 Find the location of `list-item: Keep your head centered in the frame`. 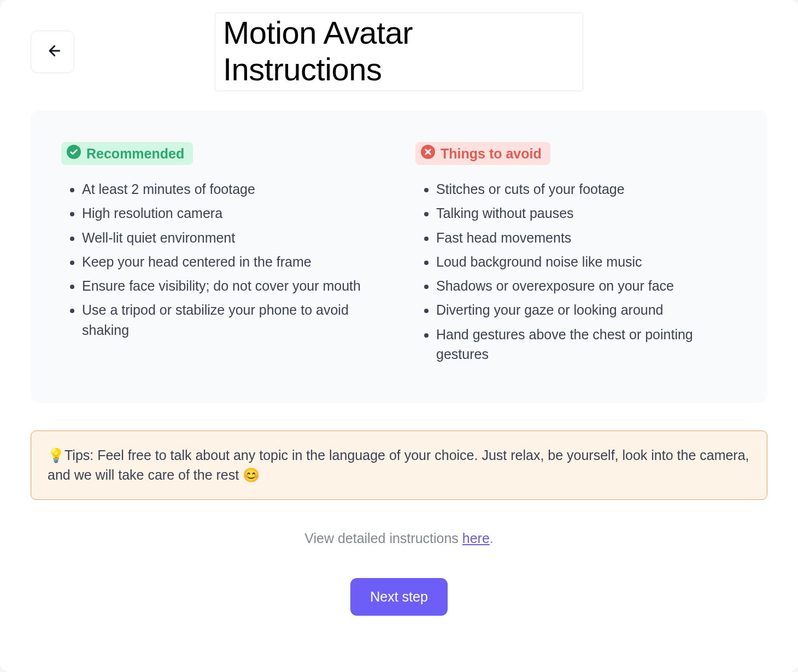

list-item: Keep your head centered in the frame is located at coordinates (232, 262).